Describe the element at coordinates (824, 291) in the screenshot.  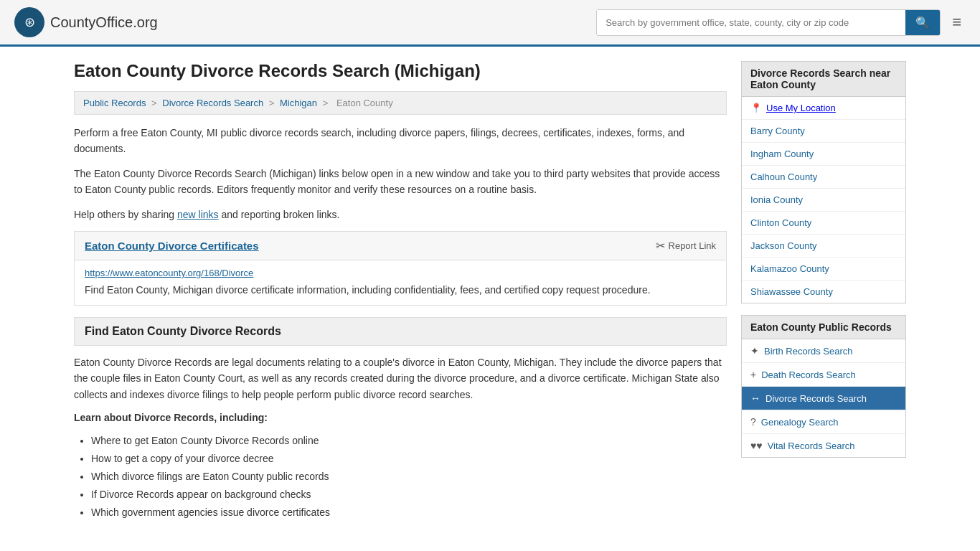
I see `sidebar-item-shiawassee: Shiawassee County` at that location.